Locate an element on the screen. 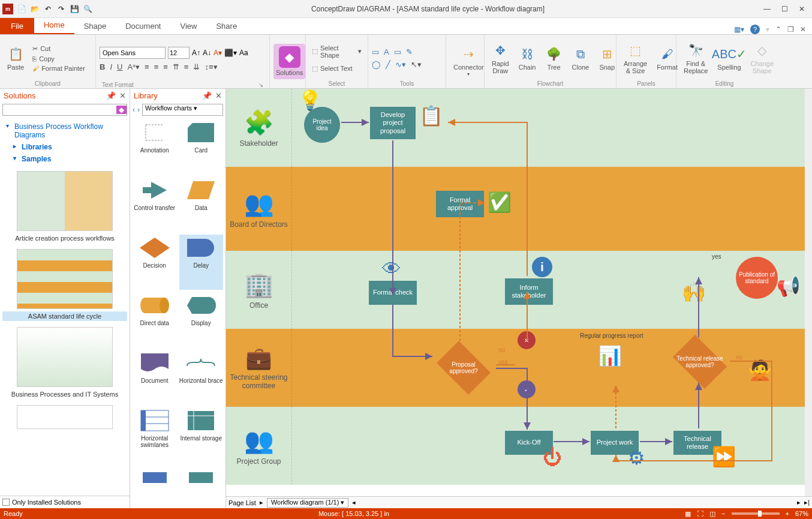 The width and height of the screenshot is (812, 519). node-trel-approved: Technical release approved? is located at coordinates (700, 362).